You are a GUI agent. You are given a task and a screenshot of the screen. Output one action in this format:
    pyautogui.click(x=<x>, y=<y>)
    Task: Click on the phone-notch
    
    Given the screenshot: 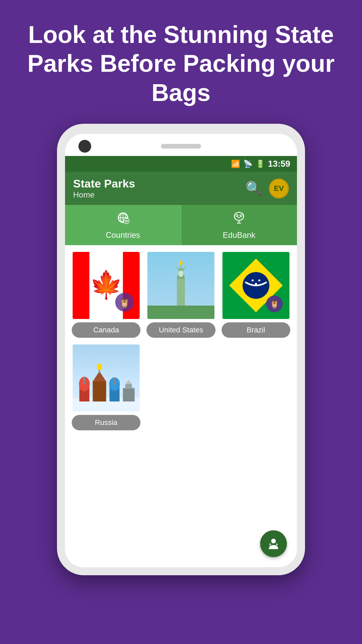 What is the action you would take?
    pyautogui.click(x=181, y=145)
    